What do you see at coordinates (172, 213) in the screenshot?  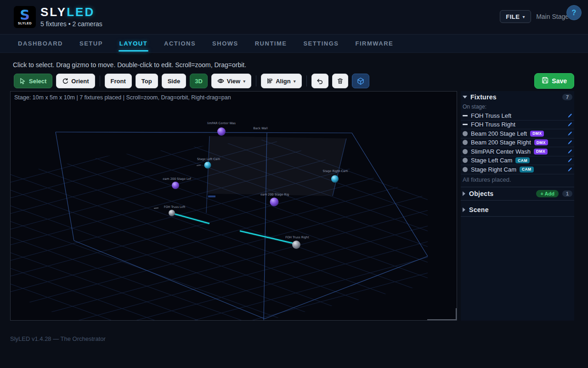 I see `fixture-foh-truss-left` at bounding box center [172, 213].